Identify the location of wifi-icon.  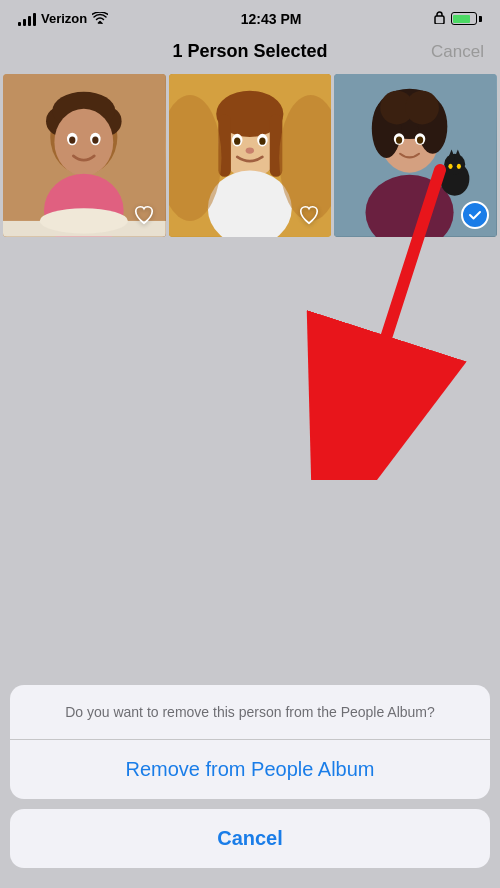
(100, 19).